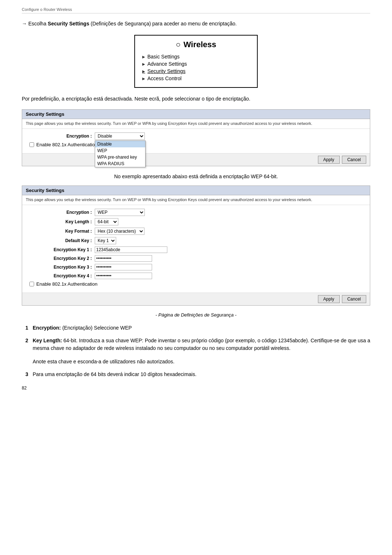  Describe the element at coordinates (198, 375) in the screenshot. I see `instruction-item-3: 3 Para uma encriptação de 64 bits deverá…` at that location.